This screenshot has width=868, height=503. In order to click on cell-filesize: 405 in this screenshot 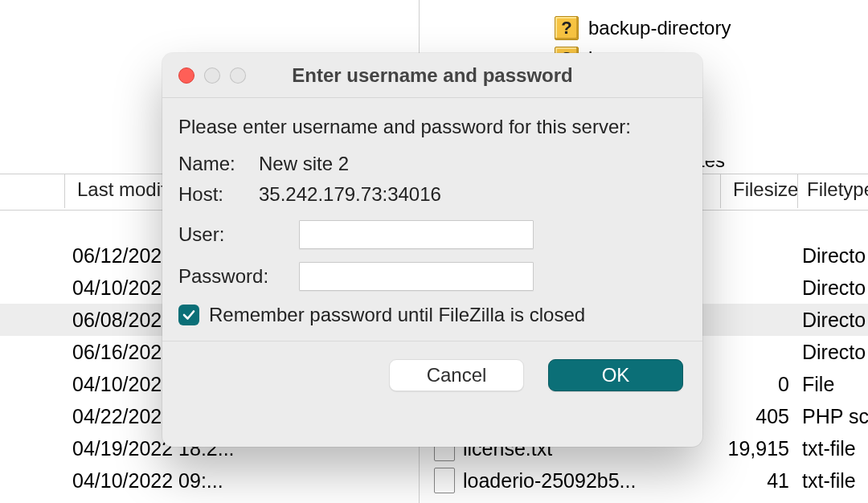, I will do `click(757, 416)`.